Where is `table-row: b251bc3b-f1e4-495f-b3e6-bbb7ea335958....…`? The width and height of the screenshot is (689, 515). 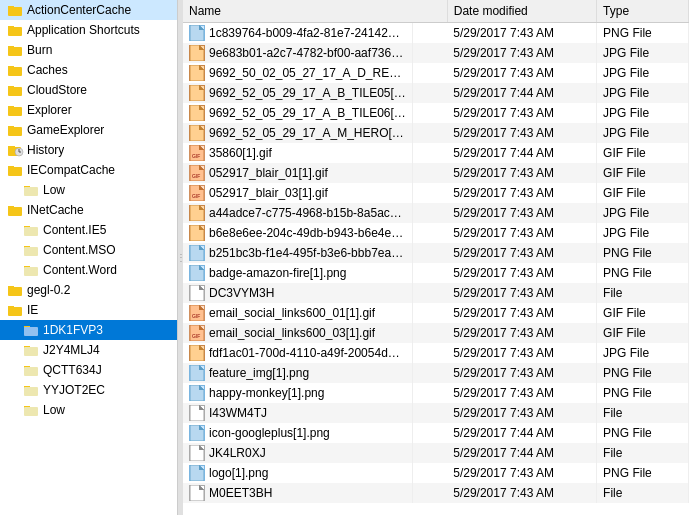 table-row: b251bc3b-f1e4-495f-b3e6-bbb7ea335958....… is located at coordinates (436, 253).